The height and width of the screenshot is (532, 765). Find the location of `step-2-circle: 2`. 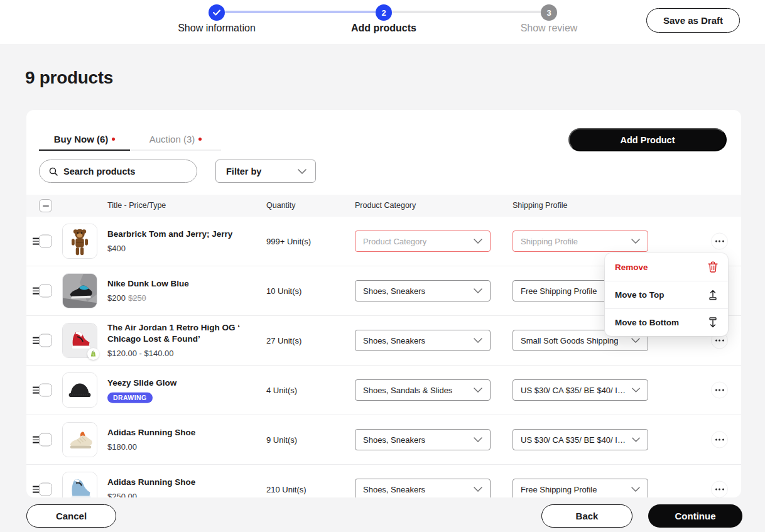

step-2-circle: 2 is located at coordinates (384, 13).